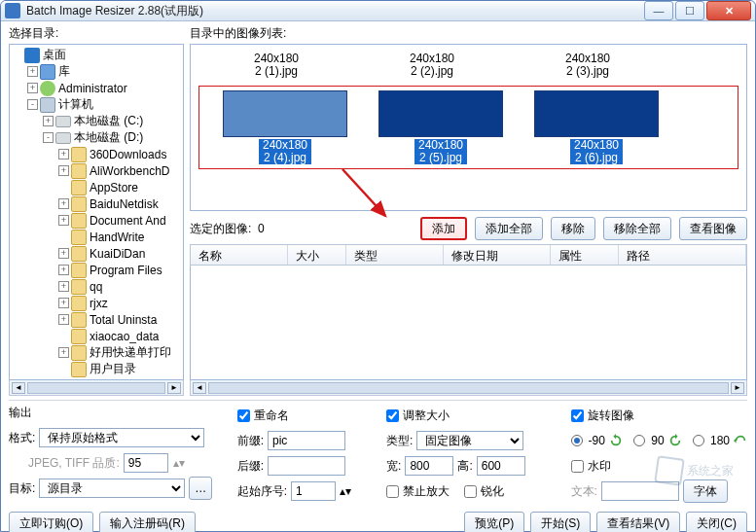 The width and height of the screenshot is (756, 532). I want to click on format-select: 保持原始格式, so click(122, 438).